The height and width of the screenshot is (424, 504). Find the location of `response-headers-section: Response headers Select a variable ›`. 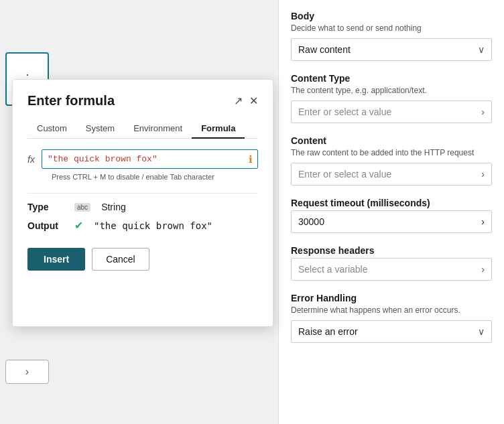

response-headers-section: Response headers Select a variable › is located at coordinates (391, 263).